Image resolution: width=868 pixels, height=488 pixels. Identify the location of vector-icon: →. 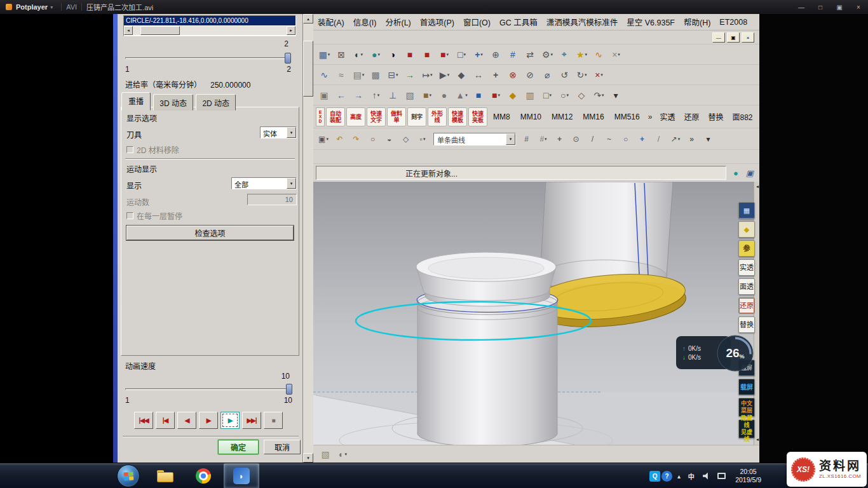
(410, 75).